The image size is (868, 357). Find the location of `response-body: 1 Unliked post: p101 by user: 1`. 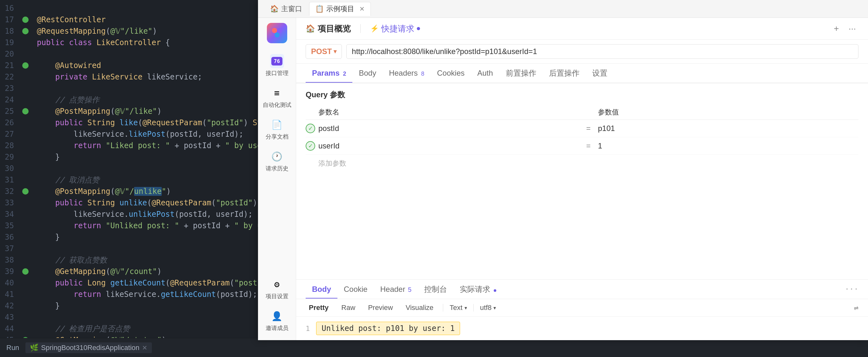

response-body: 1 Unliked post: p101 by user: 1 is located at coordinates (582, 328).